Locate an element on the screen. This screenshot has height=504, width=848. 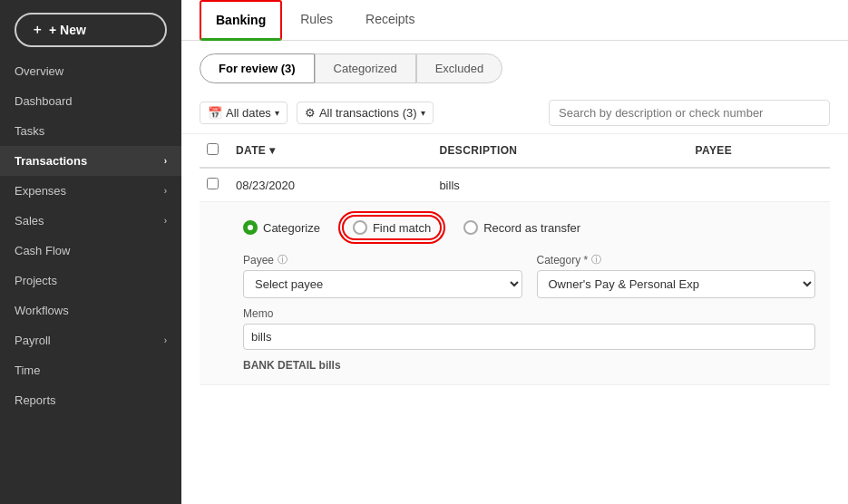
radio-circle-find-match is located at coordinates (360, 228).